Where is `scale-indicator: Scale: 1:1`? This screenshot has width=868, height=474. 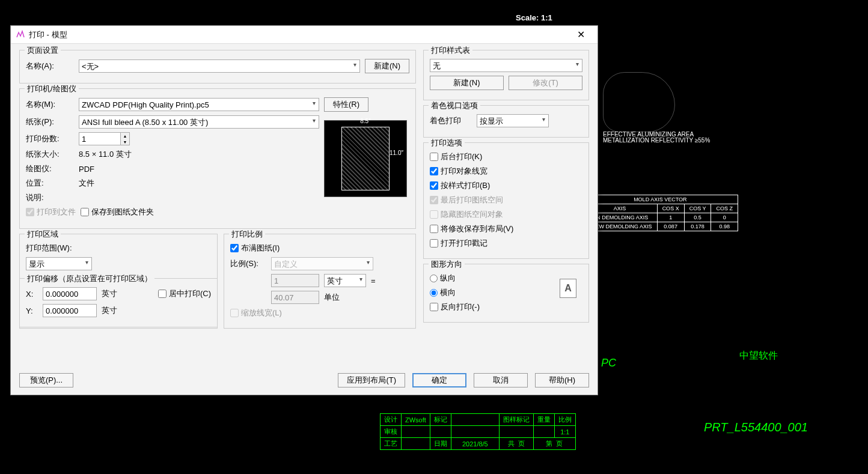
scale-indicator: Scale: 1:1 is located at coordinates (534, 18).